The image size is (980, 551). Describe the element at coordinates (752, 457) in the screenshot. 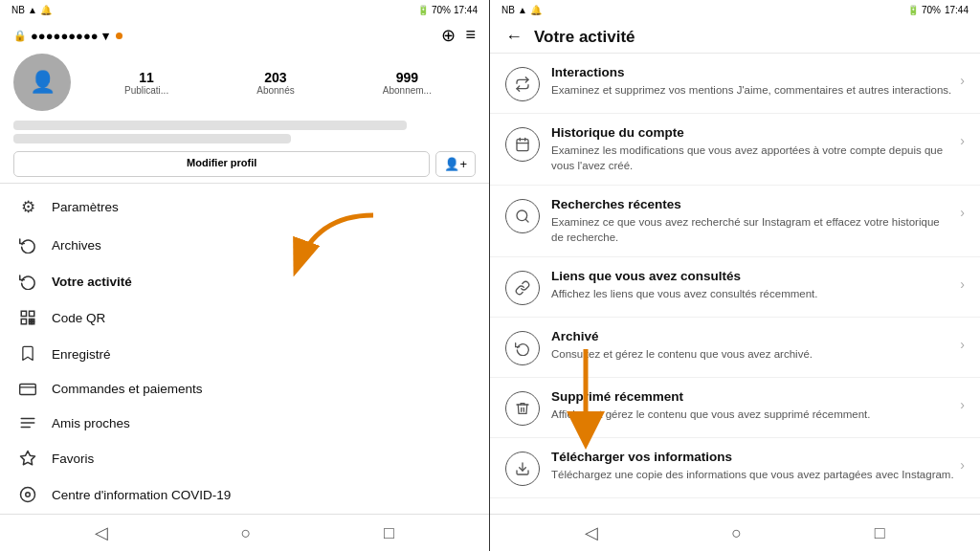

I see `download-info-title: Télécharger vos informations` at that location.